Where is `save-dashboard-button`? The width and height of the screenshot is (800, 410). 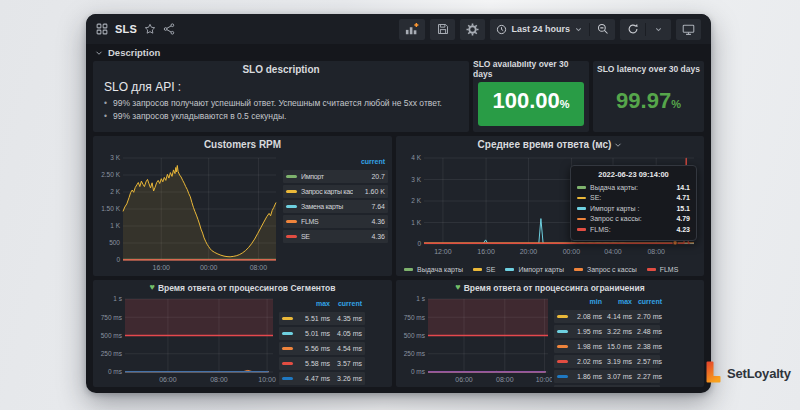 save-dashboard-button is located at coordinates (442, 30).